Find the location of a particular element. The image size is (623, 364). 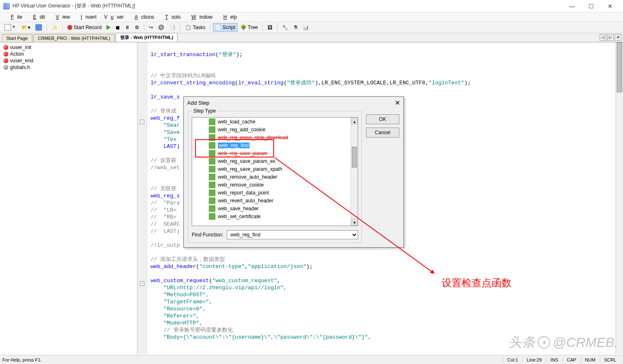

menu-vuser: Vuser is located at coordinates (114, 17).